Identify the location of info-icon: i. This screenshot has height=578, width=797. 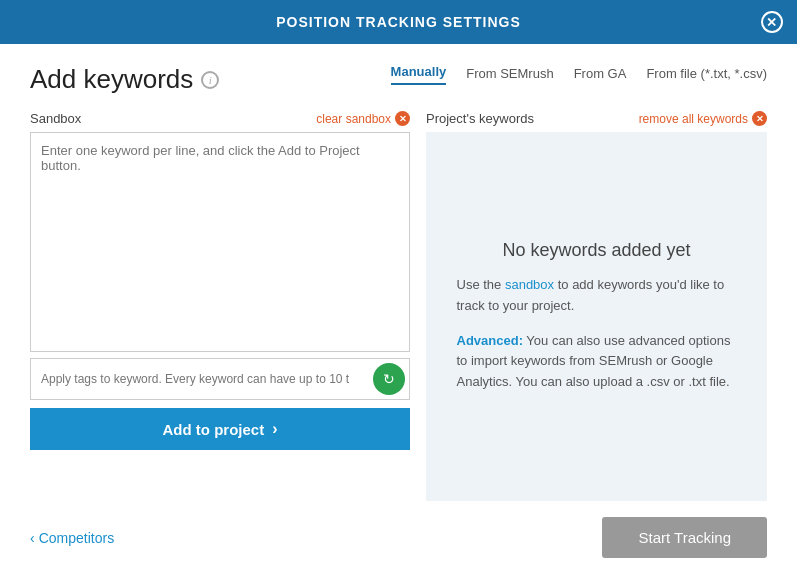
(210, 80).